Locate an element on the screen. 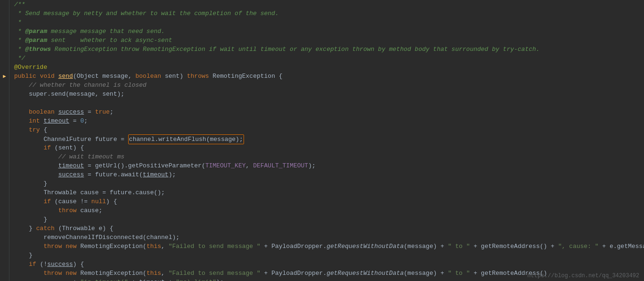 Image resolution: width=644 pixels, height=281 pixels. highlight-box: channel.writeAndFlush(message); is located at coordinates (186, 140).